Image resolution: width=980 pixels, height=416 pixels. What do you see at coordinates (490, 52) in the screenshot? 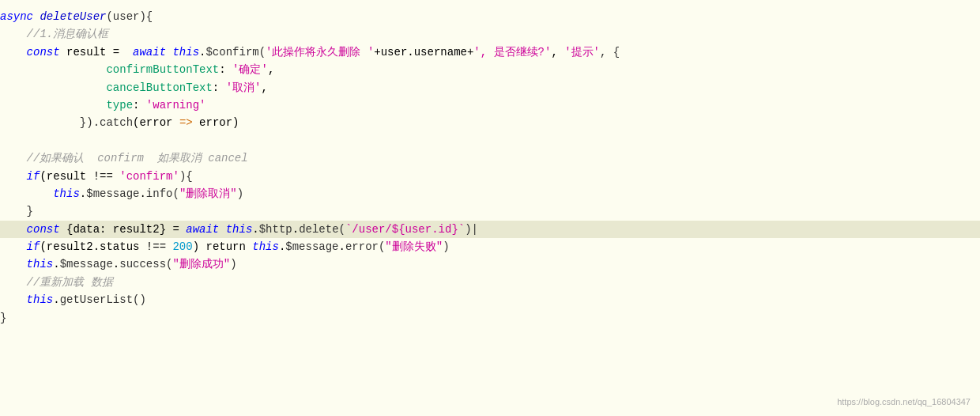
I see `code-line: const result = await this.$confirm('此操作将…` at bounding box center [490, 52].